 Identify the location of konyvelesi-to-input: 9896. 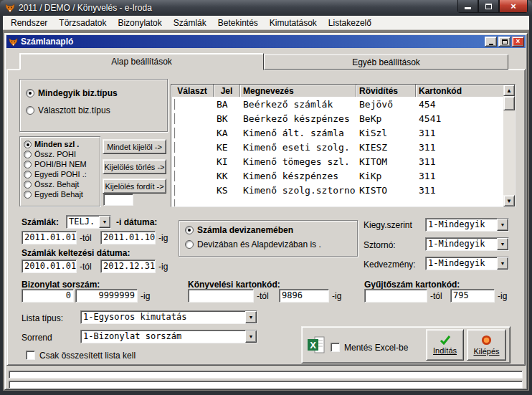
(304, 295).